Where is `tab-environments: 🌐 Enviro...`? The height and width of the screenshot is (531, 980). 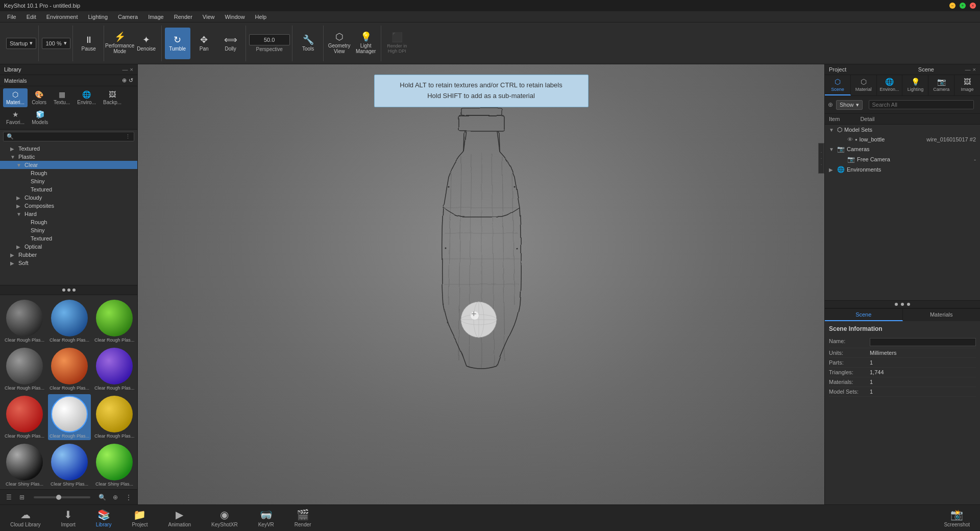
tab-environments: 🌐 Enviro... is located at coordinates (87, 98).